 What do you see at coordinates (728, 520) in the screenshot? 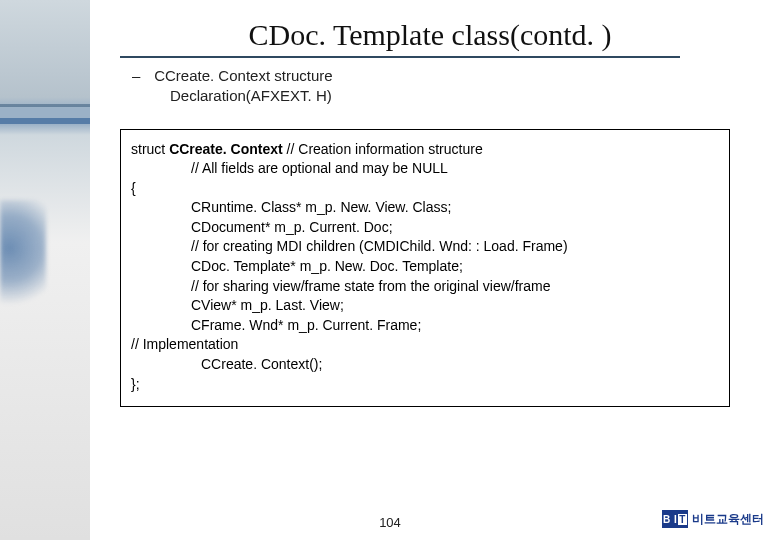
I see `footer-label: 비트교육센터` at bounding box center [728, 520].